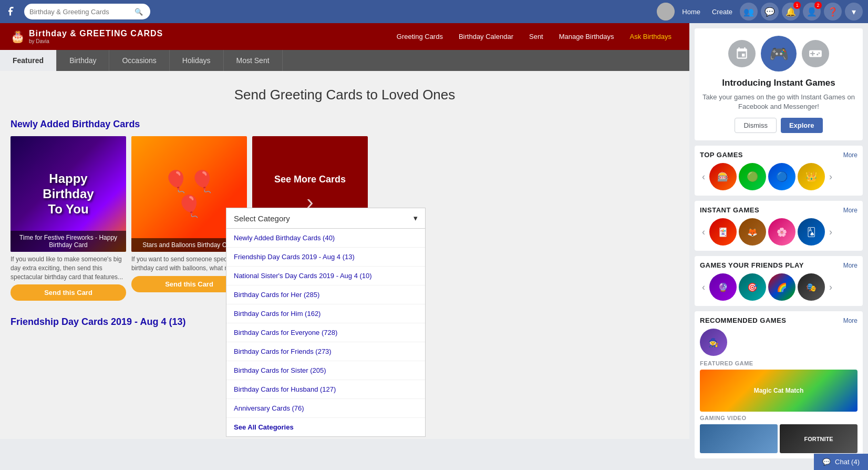  Describe the element at coordinates (326, 427) in the screenshot. I see `see-all-categories: See All Categories` at that location.